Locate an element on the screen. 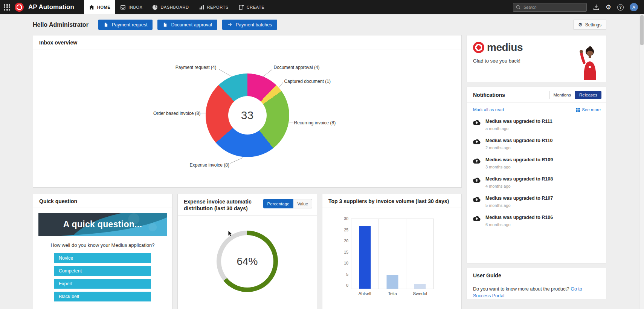 The width and height of the screenshot is (644, 309). x-tick: Ahlsell is located at coordinates (365, 294).